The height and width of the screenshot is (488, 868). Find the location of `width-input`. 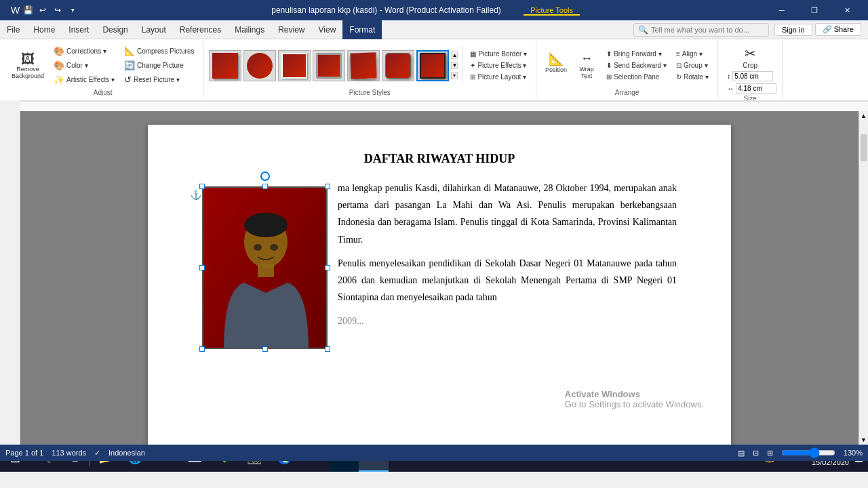

width-input is located at coordinates (756, 88).